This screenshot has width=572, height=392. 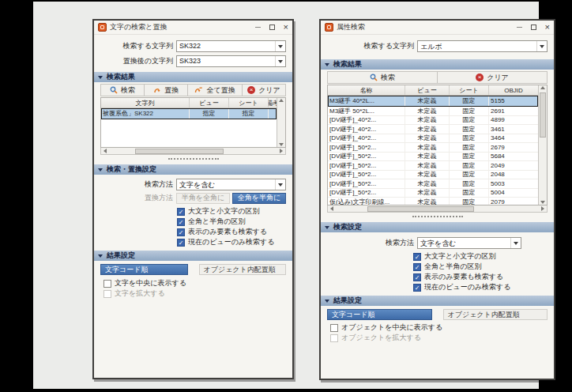 I want to click on table-row: [DV継手]_50*2... 未定義 固定 5684, so click(x=433, y=157).